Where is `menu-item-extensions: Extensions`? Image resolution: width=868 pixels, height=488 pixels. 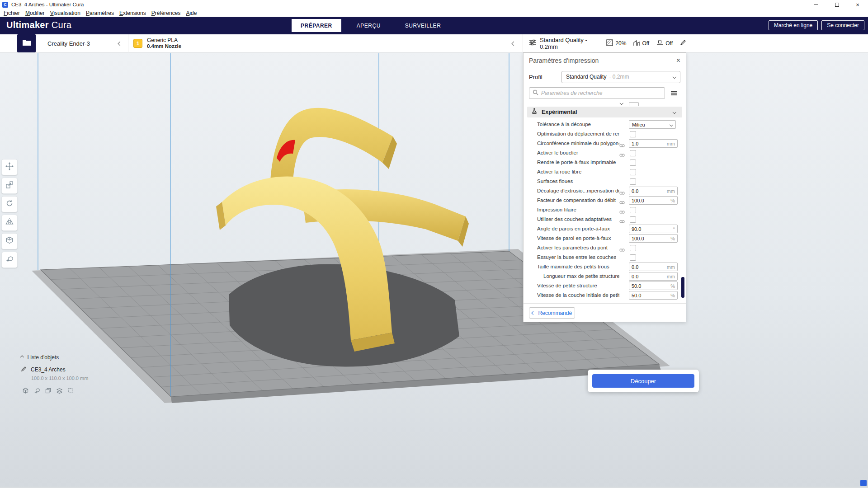
menu-item-extensions: Extensions is located at coordinates (133, 13).